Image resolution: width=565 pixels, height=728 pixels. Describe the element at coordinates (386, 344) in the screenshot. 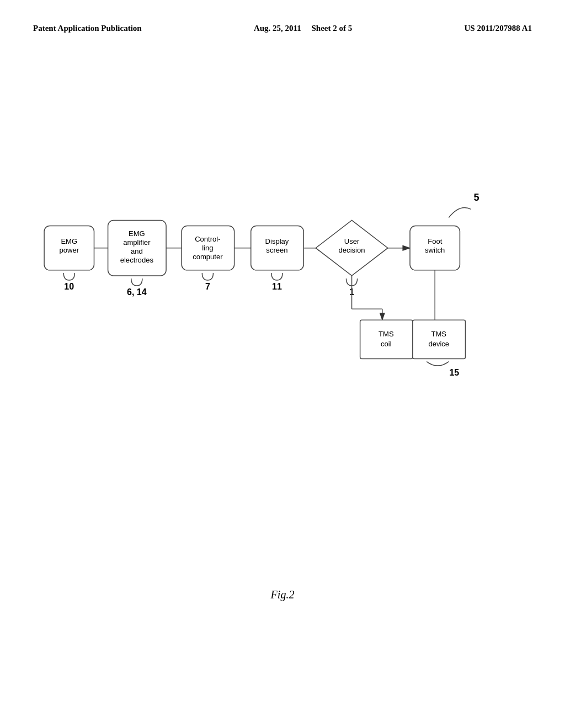

I see `tms-coil-label2: coil` at that location.